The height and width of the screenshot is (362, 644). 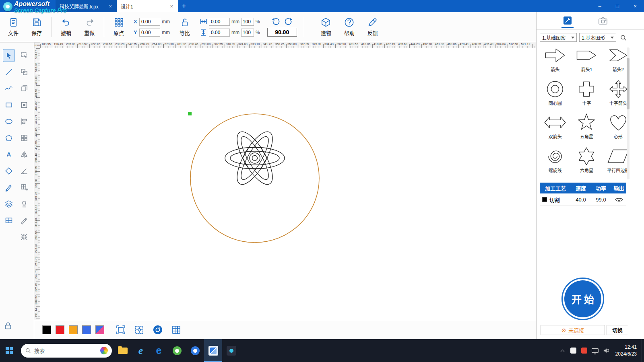 I want to click on fit-view-button, so click(x=139, y=330).